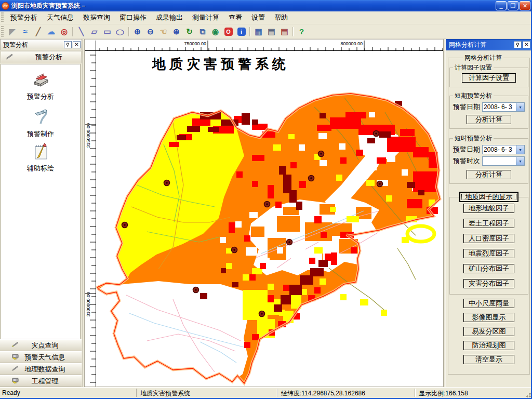  I want to click on geological-factor-display-button: 地质因子的显示, so click(489, 197).